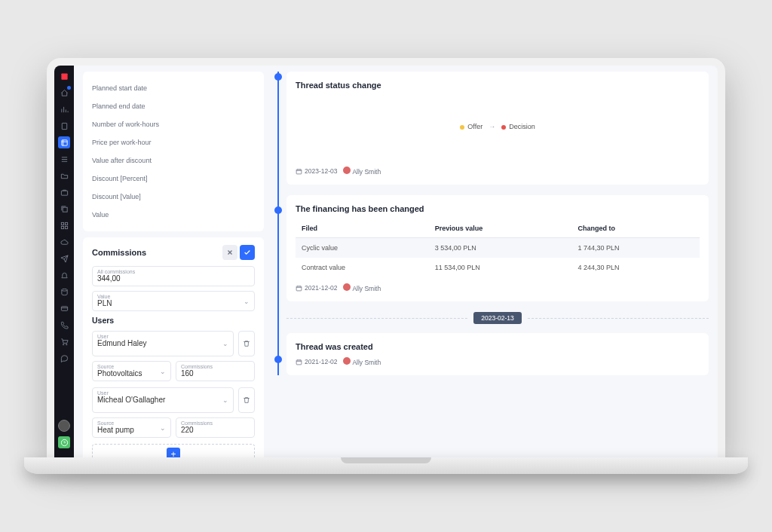  What do you see at coordinates (64, 358) in the screenshot?
I see `nav-chat-icon` at bounding box center [64, 358].